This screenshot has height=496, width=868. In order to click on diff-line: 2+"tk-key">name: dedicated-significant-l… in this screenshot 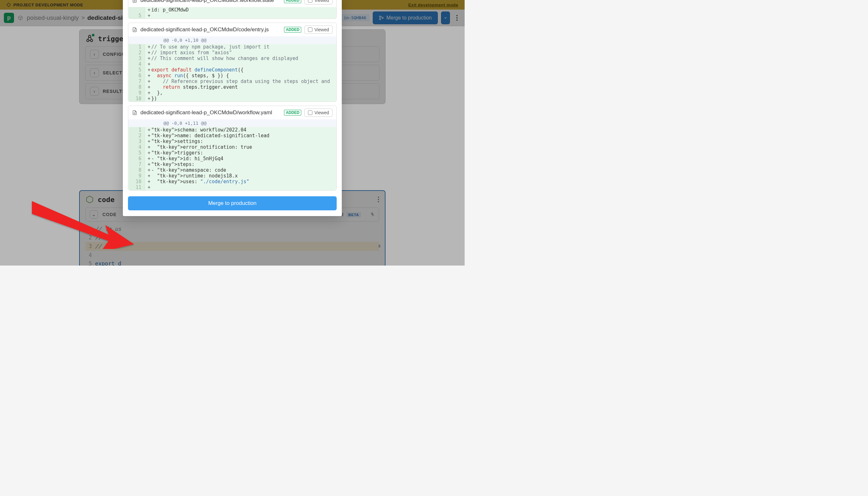, I will do `click(232, 136)`.